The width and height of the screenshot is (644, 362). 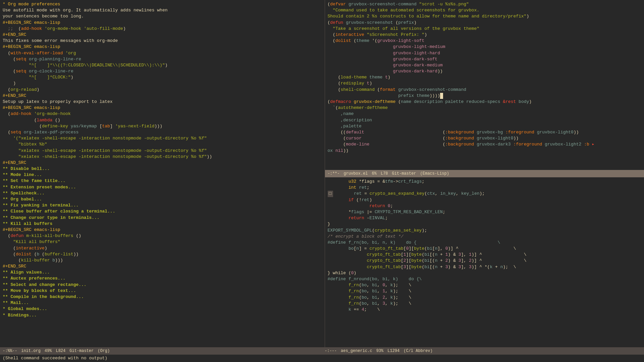 What do you see at coordinates (48, 351) in the screenshot?
I see `left-mode-percentage: 49%` at bounding box center [48, 351].